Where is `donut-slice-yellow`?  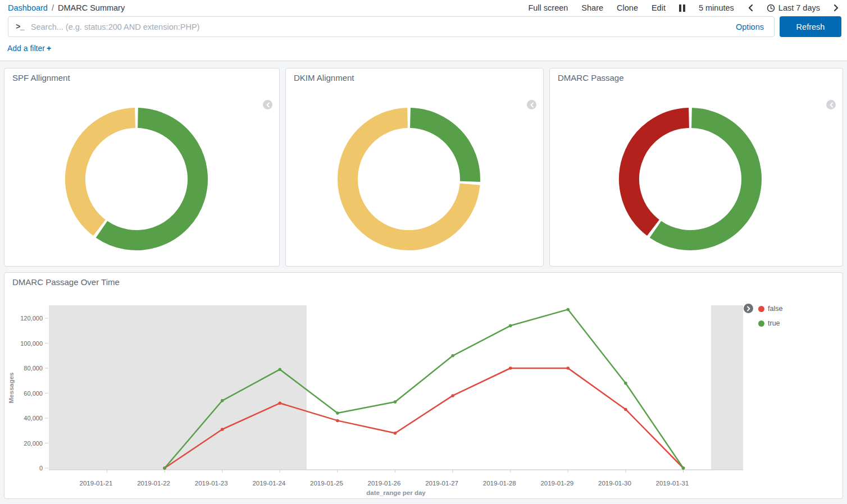 donut-slice-yellow is located at coordinates (106, 173).